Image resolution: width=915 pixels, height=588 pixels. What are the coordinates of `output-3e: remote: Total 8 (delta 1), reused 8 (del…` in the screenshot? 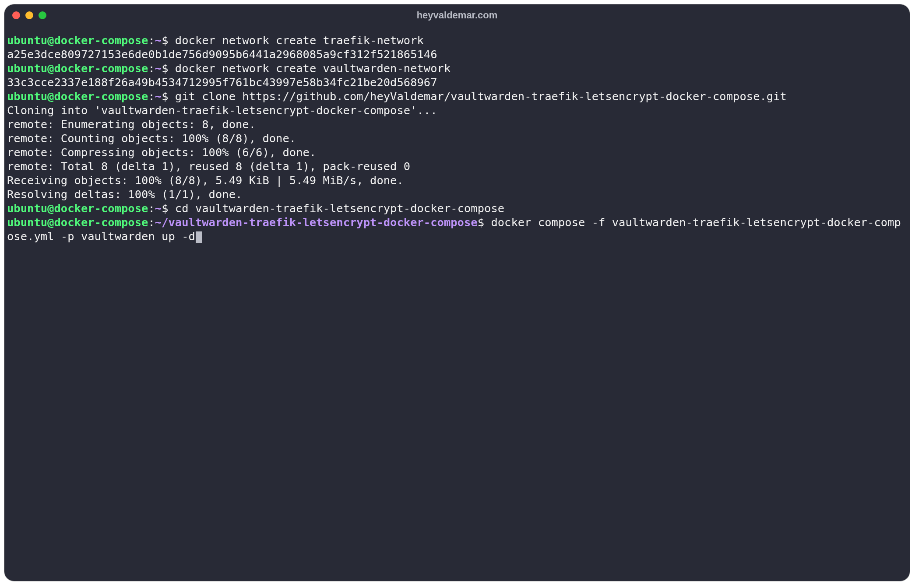 It's located at (208, 166).